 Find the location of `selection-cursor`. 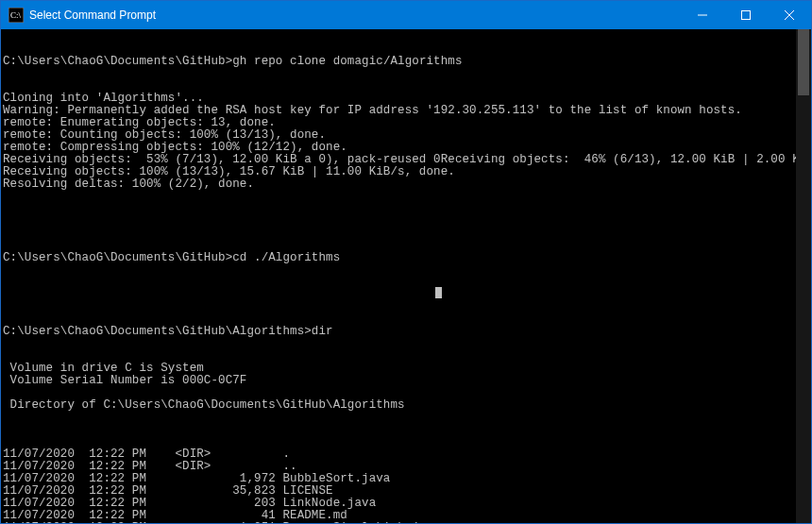

selection-cursor is located at coordinates (438, 293).